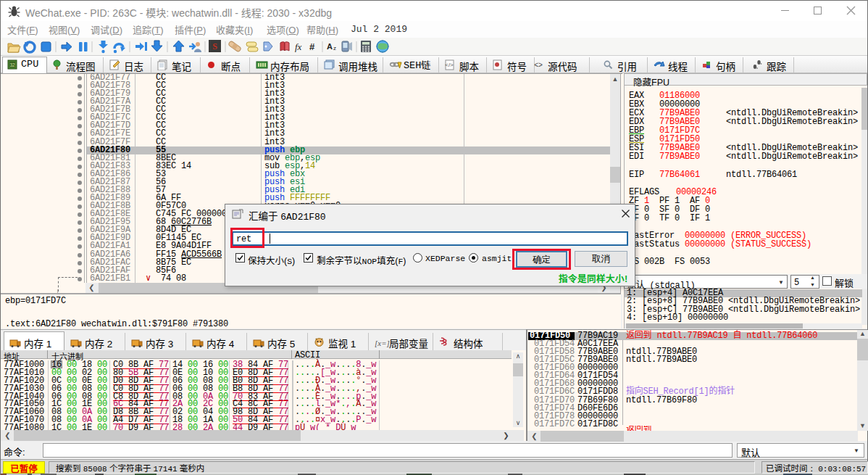 Image resolution: width=868 pixels, height=475 pixels. Describe the element at coordinates (299, 46) in the screenshot. I see `svg-text: fx` at that location.